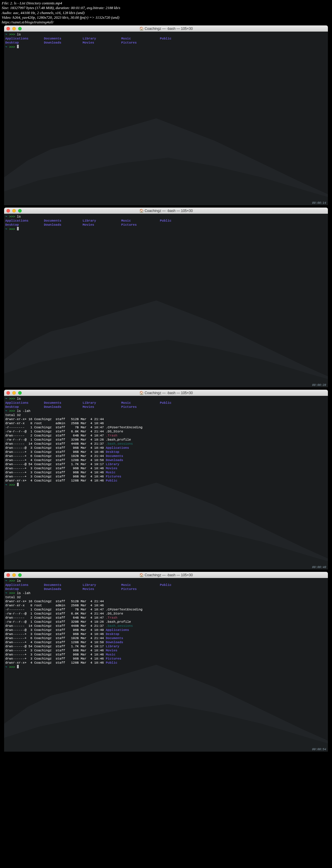 The image size is (332, 868). I want to click on ls-row: -rw-r--r--@ 1 Coachingz staff 6.0K Mar 4…, so click(166, 432).